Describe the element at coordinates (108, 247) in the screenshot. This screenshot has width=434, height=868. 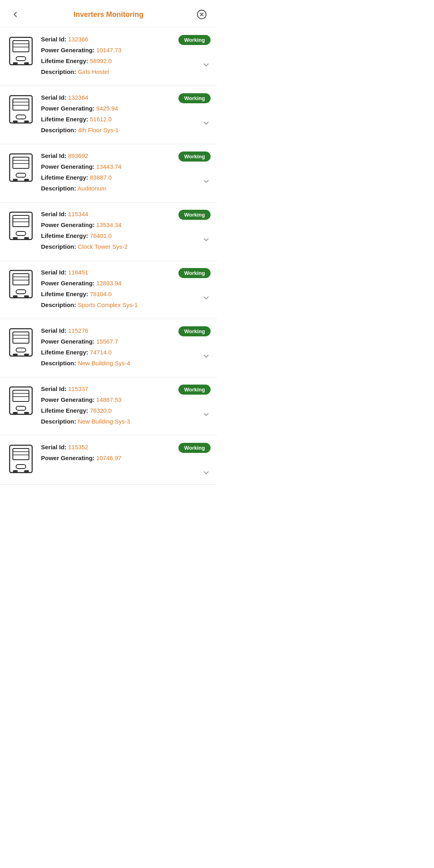
I see `info-row: Description: Clock Tower Sys-2` at that location.